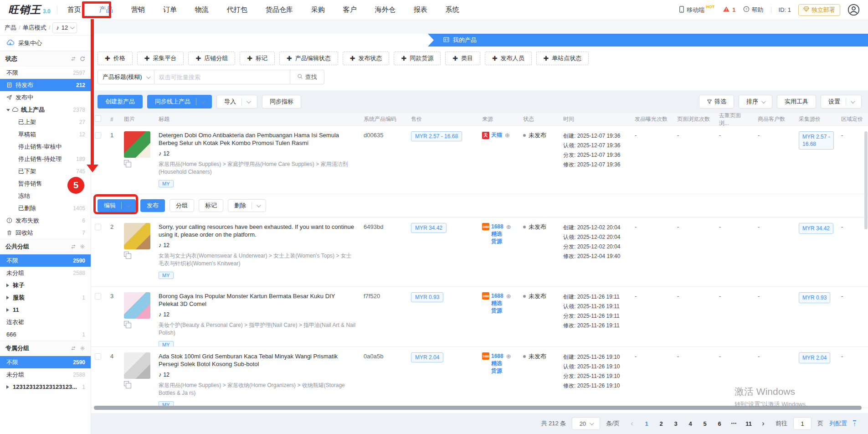 This screenshot has width=868, height=434. Describe the element at coordinates (841, 102) in the screenshot. I see `设置-button: 设置` at that location.